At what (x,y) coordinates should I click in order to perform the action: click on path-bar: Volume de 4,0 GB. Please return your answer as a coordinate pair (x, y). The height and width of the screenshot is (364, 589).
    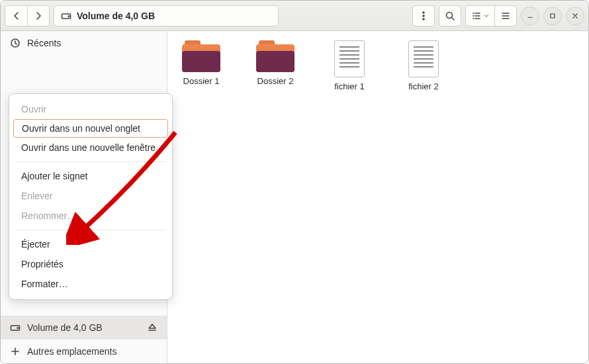
    Looking at the image, I should click on (166, 16).